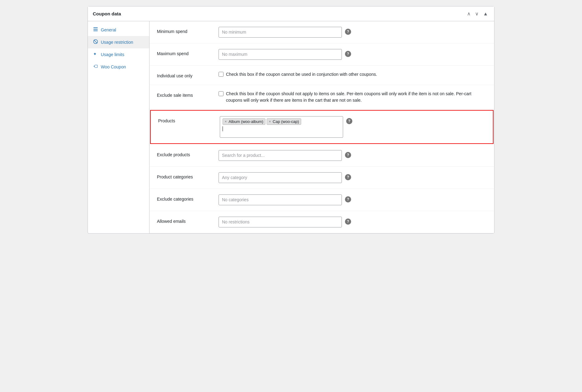 This screenshot has height=392, width=582. Describe the element at coordinates (118, 30) in the screenshot. I see `sidebar-item-general: General` at that location.